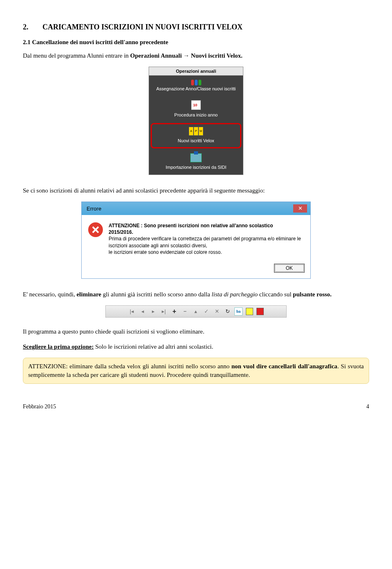 The height and width of the screenshot is (569, 392). I want to click on ba-button: ba, so click(238, 311).